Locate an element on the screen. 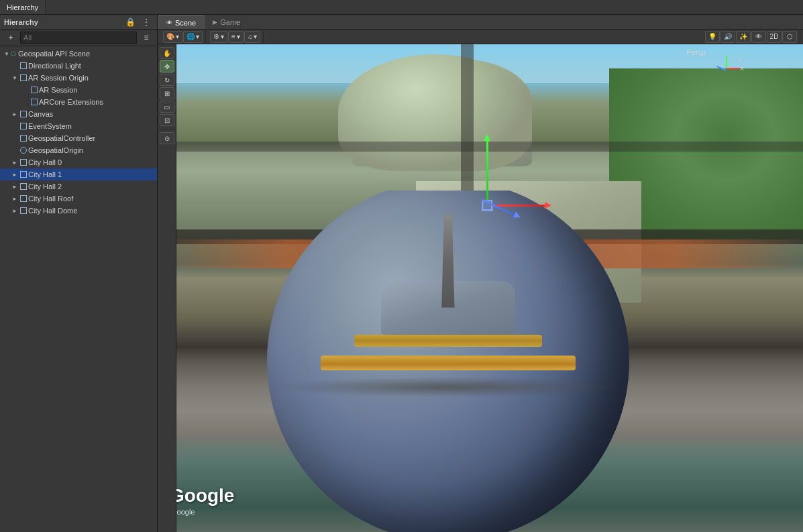 Image resolution: width=803 pixels, height=532 pixels. tree-item-ar-session-origin: AR Session Origin is located at coordinates (78, 78).